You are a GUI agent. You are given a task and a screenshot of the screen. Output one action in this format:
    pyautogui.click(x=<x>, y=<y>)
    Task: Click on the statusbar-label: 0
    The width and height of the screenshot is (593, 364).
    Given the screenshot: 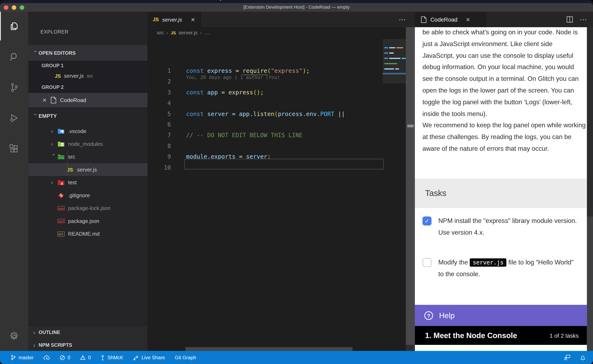 What is the action you would take?
    pyautogui.click(x=90, y=358)
    